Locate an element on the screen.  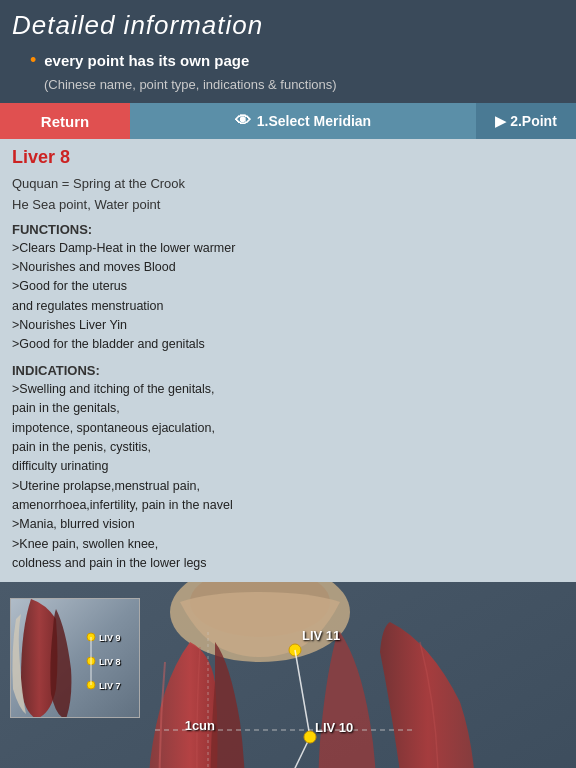
ind-1: >Swelling and itching of the genitals, is located at coordinates (114, 389).